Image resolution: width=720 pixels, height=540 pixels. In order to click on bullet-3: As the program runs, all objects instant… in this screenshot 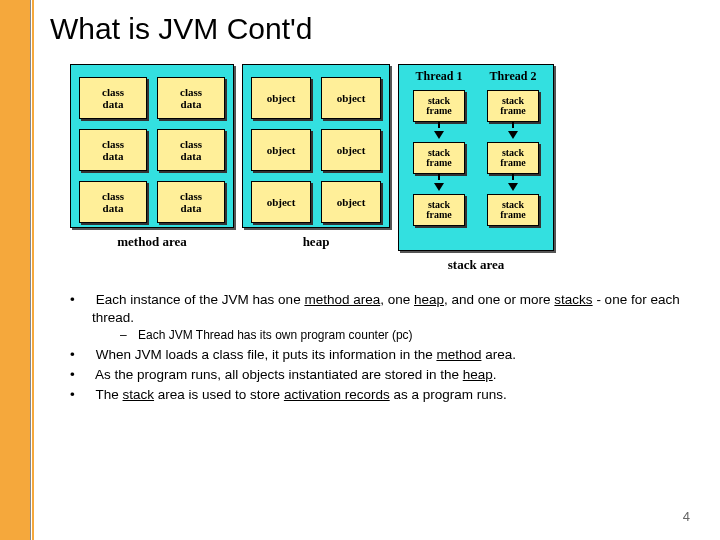, I will do `click(385, 375)`.